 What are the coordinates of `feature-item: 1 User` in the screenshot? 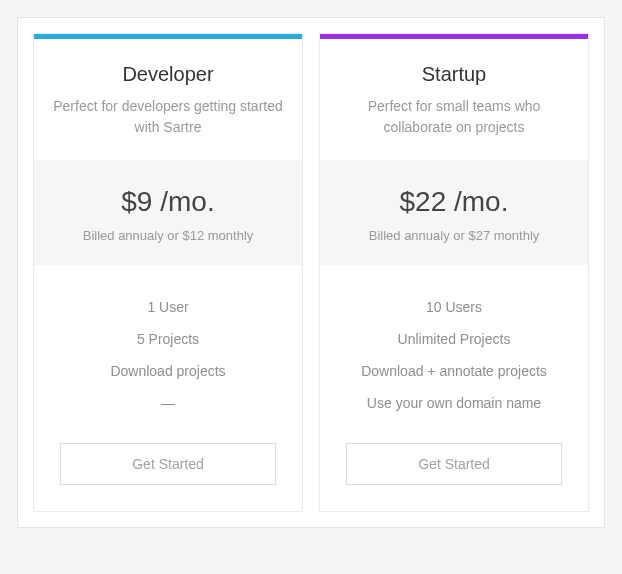 It's located at (168, 307).